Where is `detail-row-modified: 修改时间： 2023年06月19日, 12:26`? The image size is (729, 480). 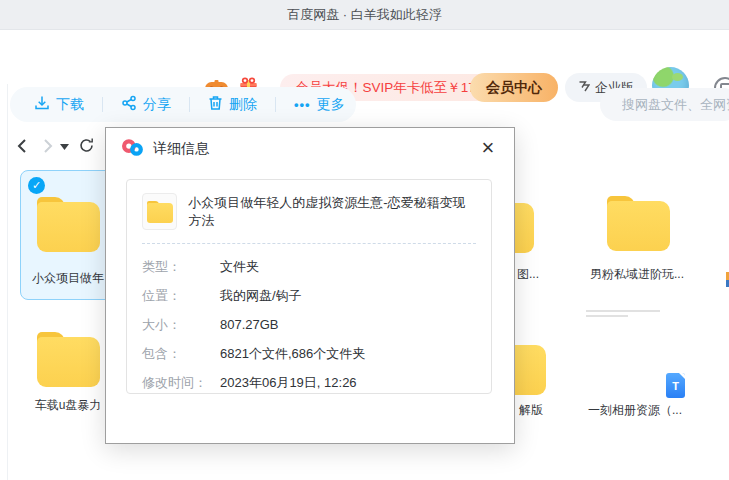
detail-row-modified: 修改时间： 2023年06月19日, 12:26 is located at coordinates (309, 382).